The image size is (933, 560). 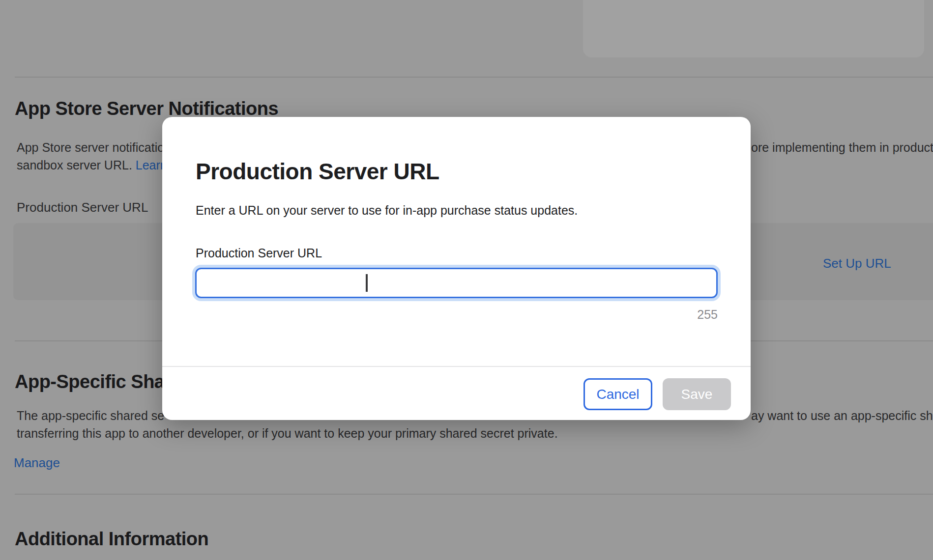 What do you see at coordinates (618, 394) in the screenshot?
I see `cancel-button: Cancel` at bounding box center [618, 394].